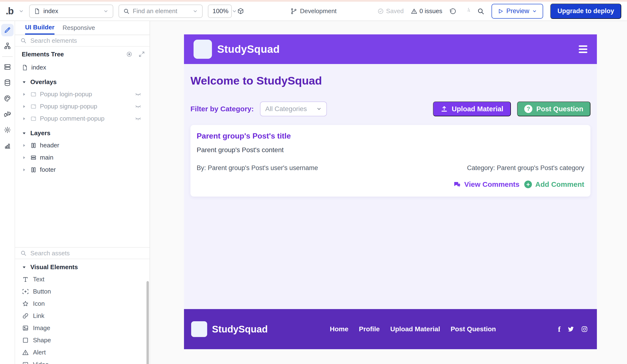 The width and height of the screenshot is (627, 364). Describe the element at coordinates (71, 11) in the screenshot. I see `page-selector: index` at that location.